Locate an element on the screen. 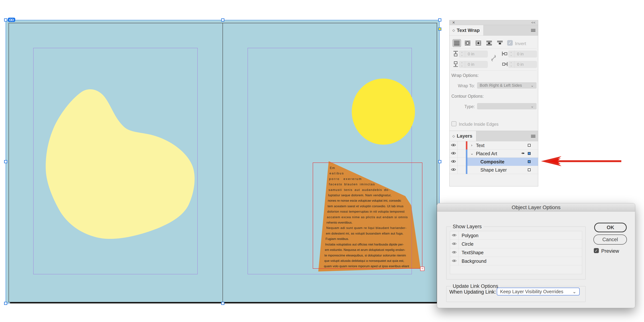 The image size is (644, 322). selection-handle-top-left is located at coordinates (6, 20).